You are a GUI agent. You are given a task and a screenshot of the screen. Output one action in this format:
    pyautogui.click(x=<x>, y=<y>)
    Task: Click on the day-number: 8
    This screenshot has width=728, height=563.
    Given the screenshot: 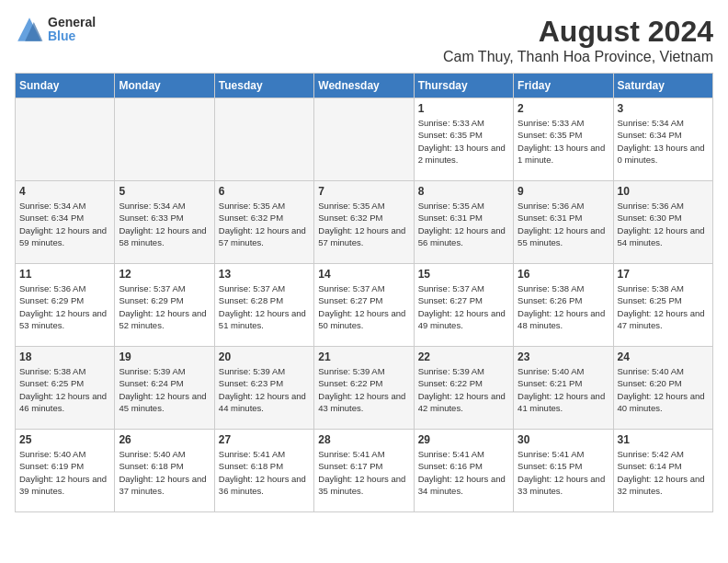 What is the action you would take?
    pyautogui.click(x=463, y=191)
    